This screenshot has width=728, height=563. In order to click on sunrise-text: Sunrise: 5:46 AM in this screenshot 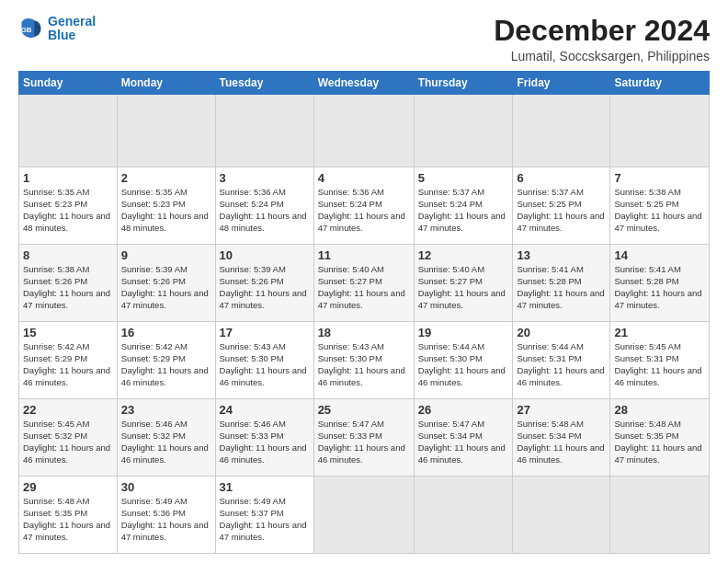, I will do `click(166, 425)`.